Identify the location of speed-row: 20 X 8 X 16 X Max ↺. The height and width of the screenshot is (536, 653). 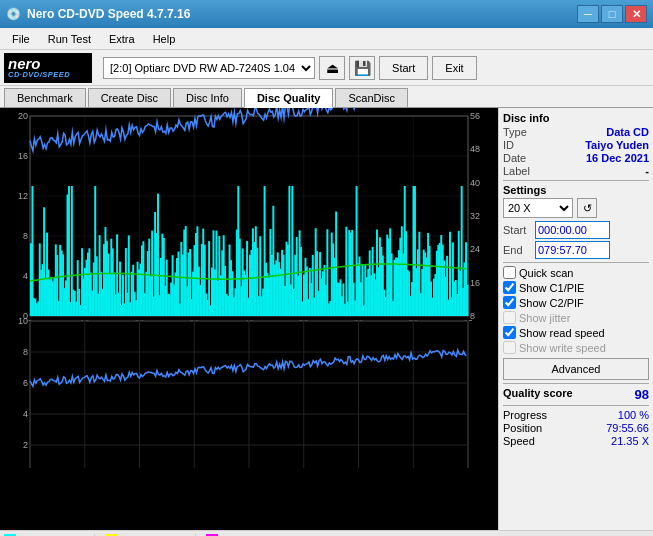
(576, 208).